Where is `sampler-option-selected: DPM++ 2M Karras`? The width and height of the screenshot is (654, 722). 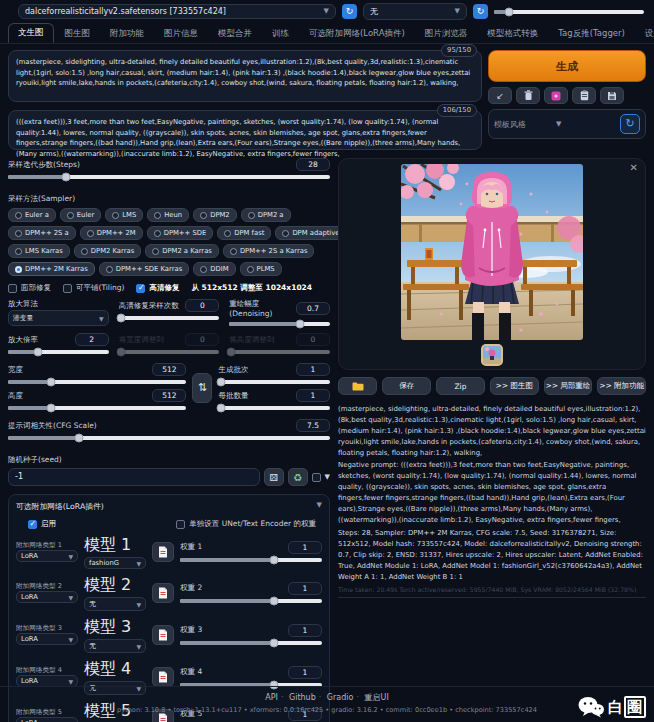 sampler-option-selected: DPM++ 2M Karras is located at coordinates (52, 269).